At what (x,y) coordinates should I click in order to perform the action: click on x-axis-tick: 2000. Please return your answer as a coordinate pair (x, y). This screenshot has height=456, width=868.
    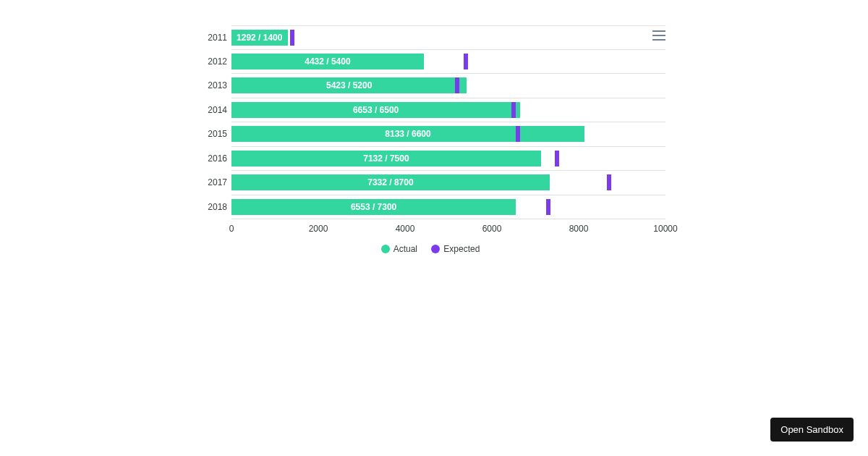
    Looking at the image, I should click on (318, 229).